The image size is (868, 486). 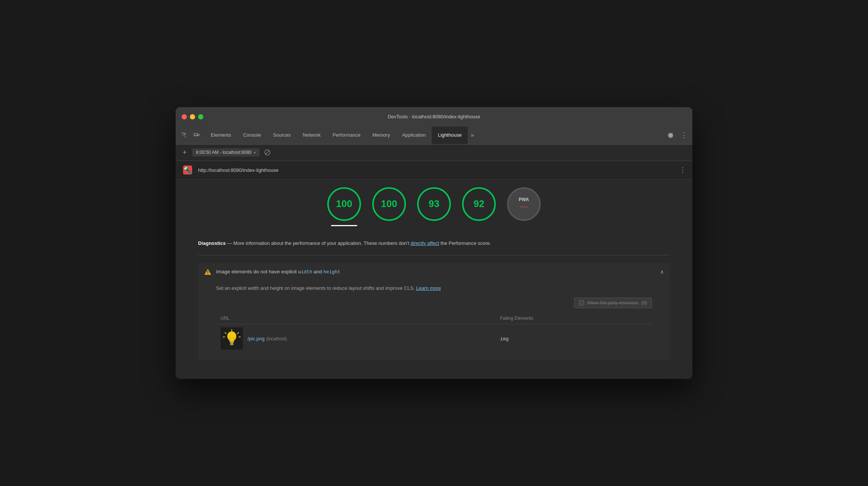 I want to click on window-title: DevTools - localhost:8080/index-lighthou…, so click(x=434, y=117).